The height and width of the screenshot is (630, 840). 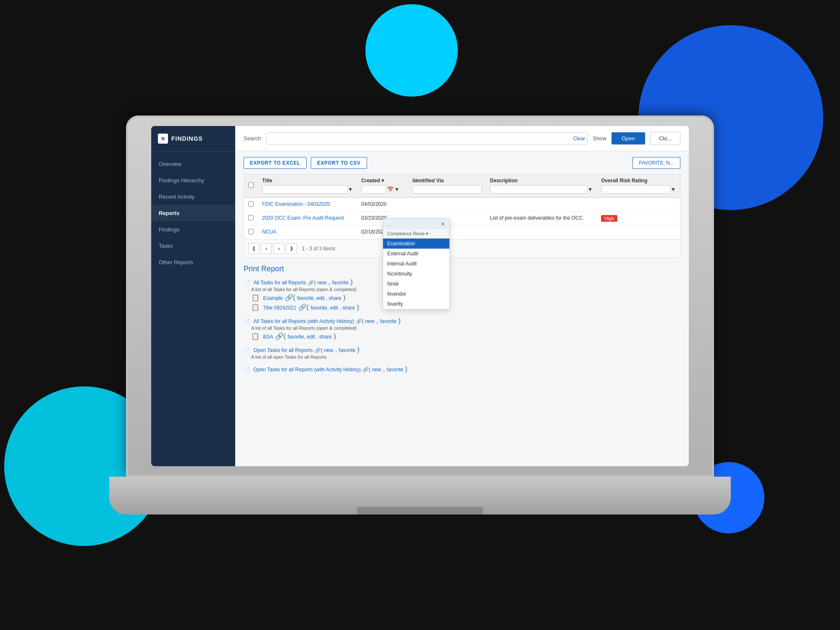 What do you see at coordinates (462, 205) in the screenshot?
I see `table-row: FDIC Examination - 04032020 04/03/2020` at bounding box center [462, 205].